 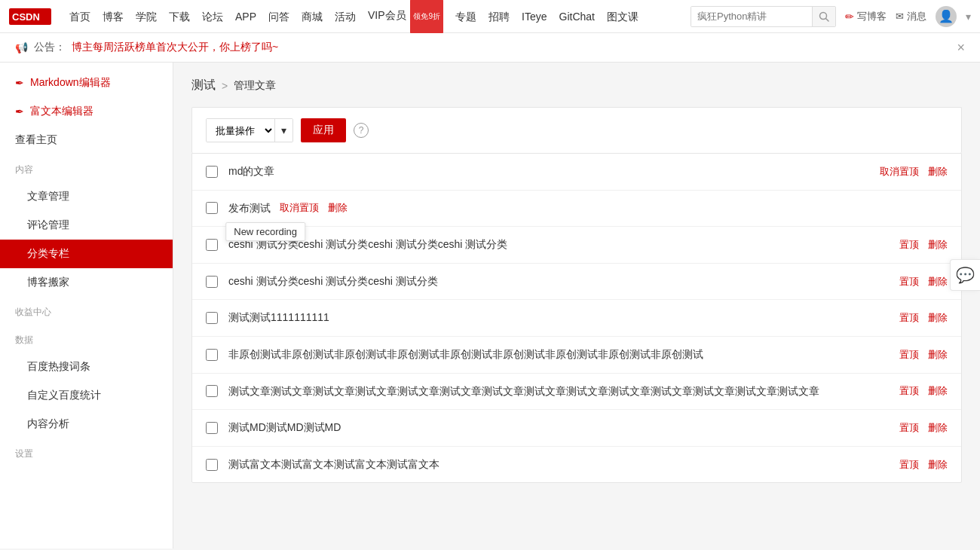 I want to click on nav-academy: 学院, so click(x=146, y=17).